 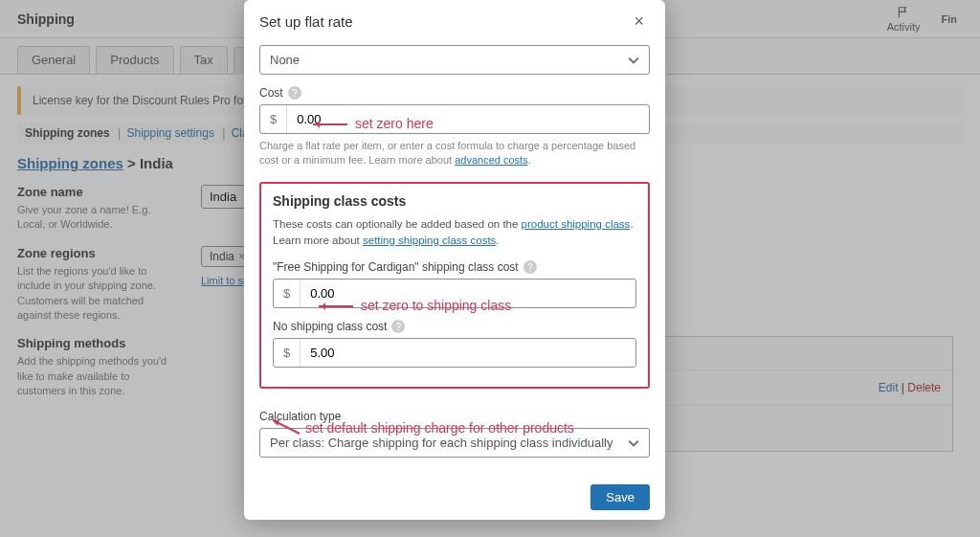 I want to click on no-class-cost-input, so click(x=468, y=352).